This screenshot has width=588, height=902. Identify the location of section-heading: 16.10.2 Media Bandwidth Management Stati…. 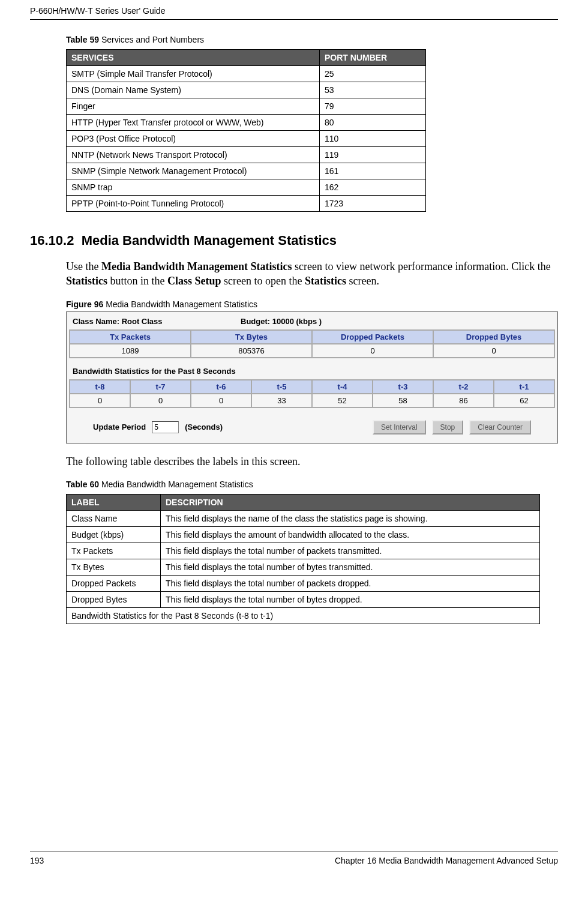
(294, 241).